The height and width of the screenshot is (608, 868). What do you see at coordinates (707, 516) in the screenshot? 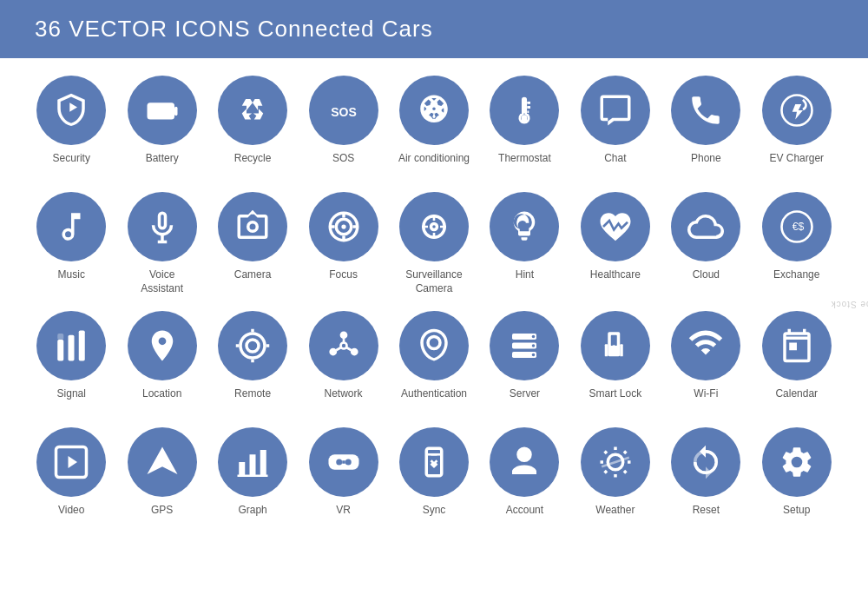
I see `icon-label-reset: Reset` at bounding box center [707, 516].